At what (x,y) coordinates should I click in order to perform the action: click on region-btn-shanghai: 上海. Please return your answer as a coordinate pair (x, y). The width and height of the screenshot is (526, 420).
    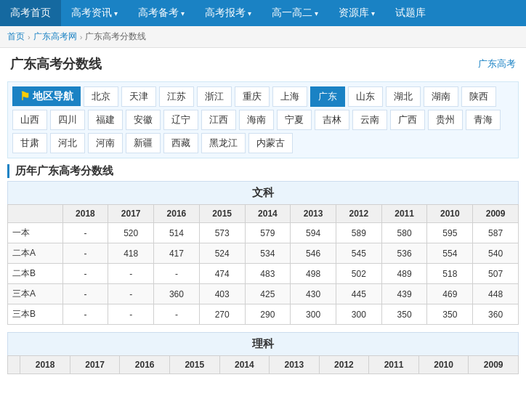
    Looking at the image, I should click on (290, 97).